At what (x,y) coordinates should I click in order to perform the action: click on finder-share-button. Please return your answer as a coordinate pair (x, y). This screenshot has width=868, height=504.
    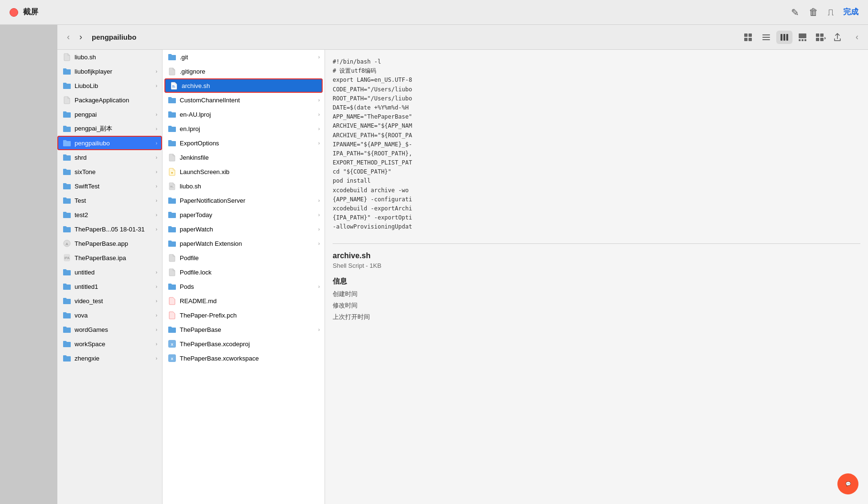
    Looking at the image, I should click on (837, 37).